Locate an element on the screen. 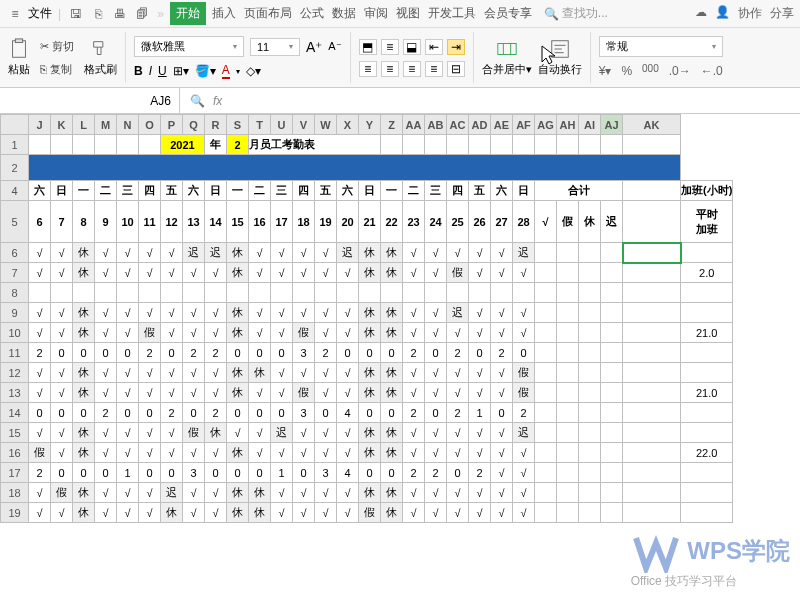 The image size is (800, 600). date-header: 6 is located at coordinates (40, 222).